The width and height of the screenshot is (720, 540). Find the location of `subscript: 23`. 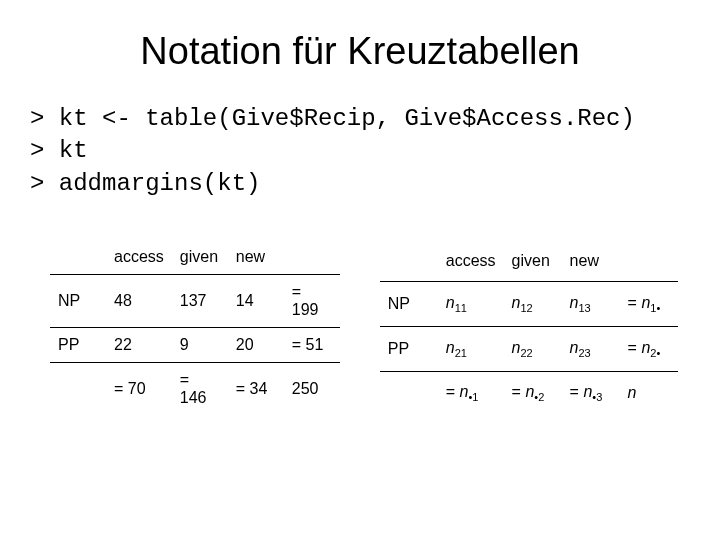

subscript: 23 is located at coordinates (585, 353).